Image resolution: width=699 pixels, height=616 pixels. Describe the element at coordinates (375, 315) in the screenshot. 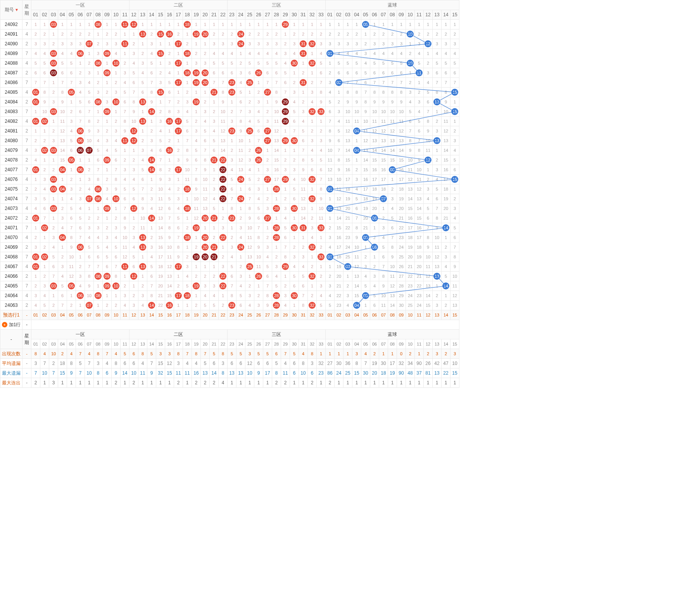

I see `preselect-blue-06: 06` at that location.